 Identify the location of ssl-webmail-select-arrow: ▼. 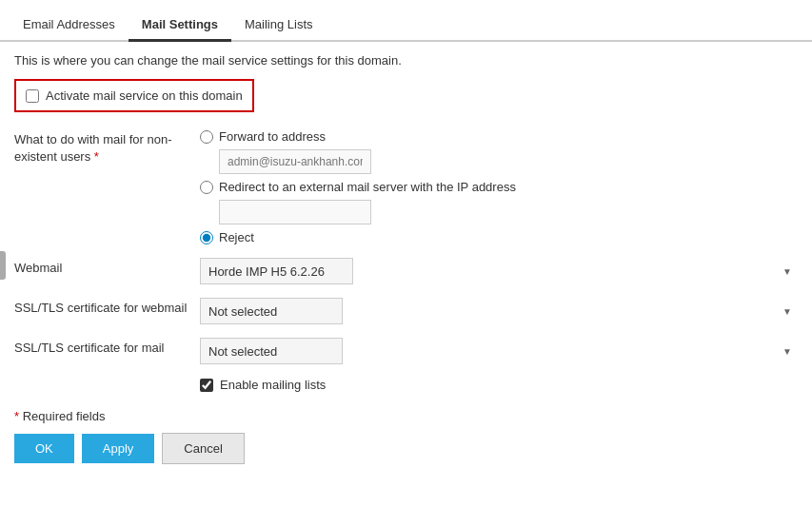
(787, 312).